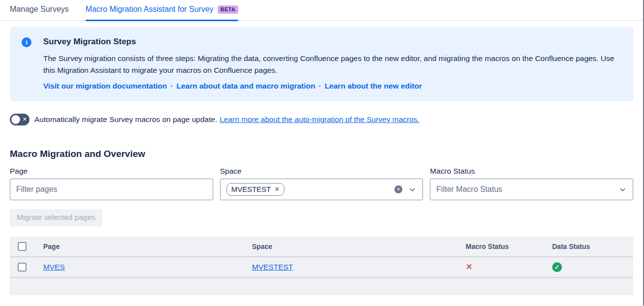 This screenshot has width=644, height=306. What do you see at coordinates (255, 189) in the screenshot?
I see `space-selected-tag: MVESTEST ✕` at bounding box center [255, 189].